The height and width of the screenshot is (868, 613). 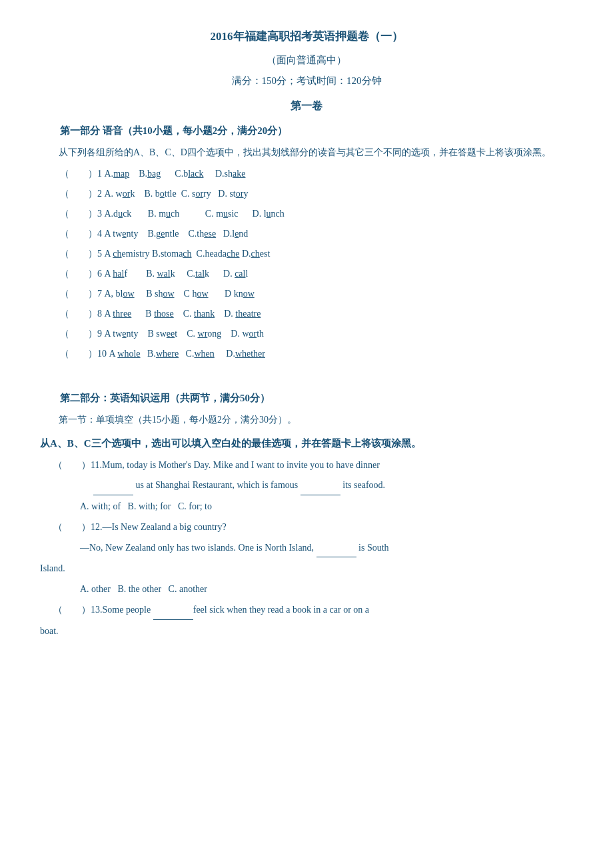 What do you see at coordinates (306, 420) in the screenshot?
I see `part2-section1: 第一节：单项填空（共15小题，每小题2分，满分30分）。` at bounding box center [306, 420].